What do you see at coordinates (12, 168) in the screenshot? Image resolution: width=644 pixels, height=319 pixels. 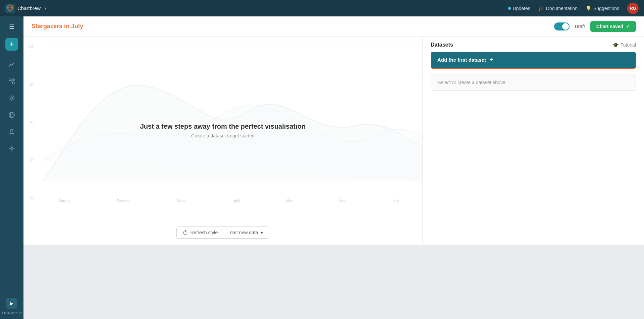 I see `left-sidebar: ☰ +` at bounding box center [12, 168].